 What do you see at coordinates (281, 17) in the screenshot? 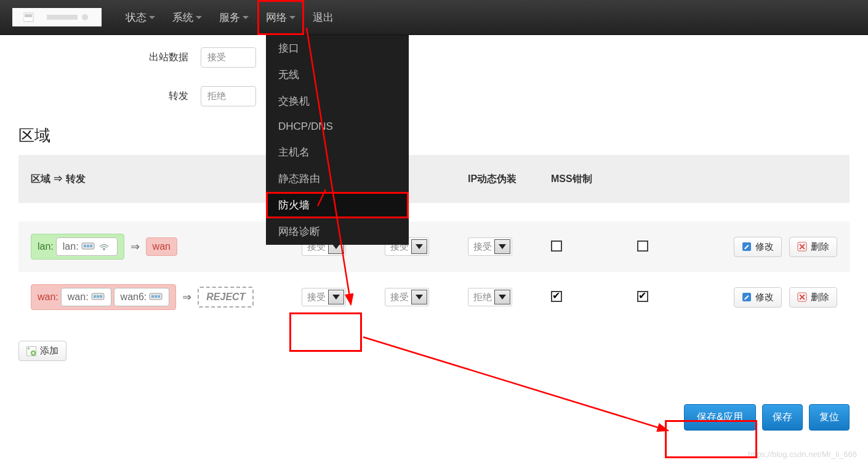
I see `nav-network: 网络` at bounding box center [281, 17].